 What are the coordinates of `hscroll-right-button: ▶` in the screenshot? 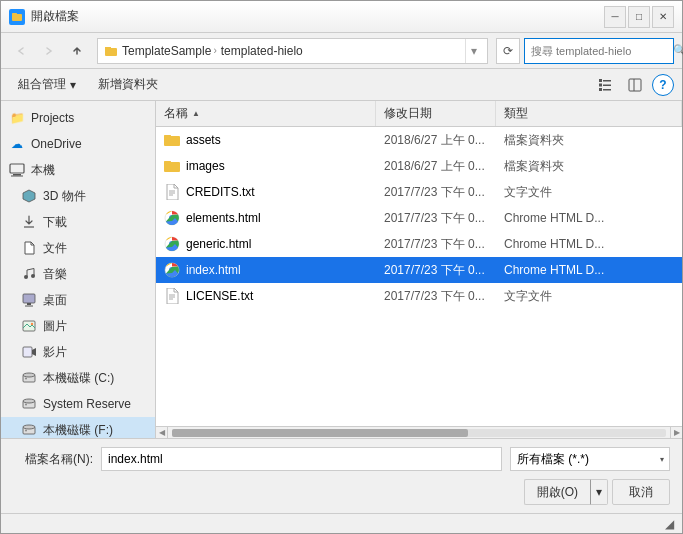 It's located at (676, 432).